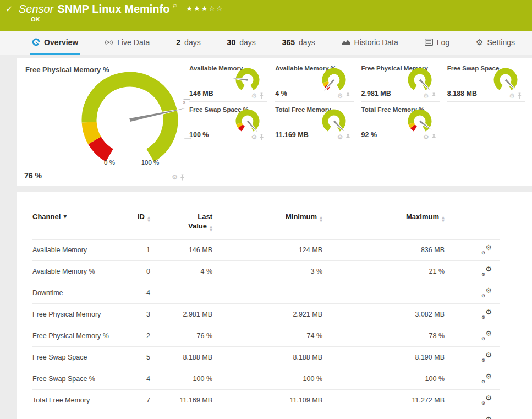 The height and width of the screenshot is (419, 532). What do you see at coordinates (383, 401) in the screenshot?
I see `channel-maximum: 11.272 MB` at bounding box center [383, 401].